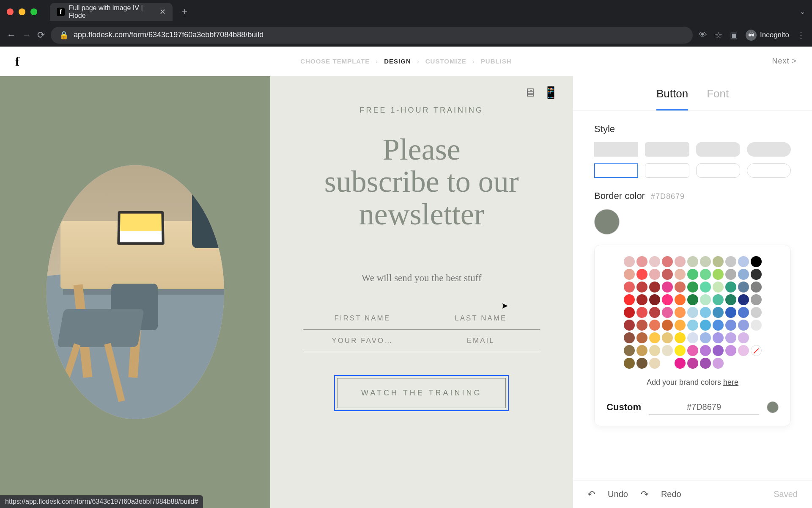 This screenshot has height=508, width=812. I want to click on back-button: ←, so click(11, 35).